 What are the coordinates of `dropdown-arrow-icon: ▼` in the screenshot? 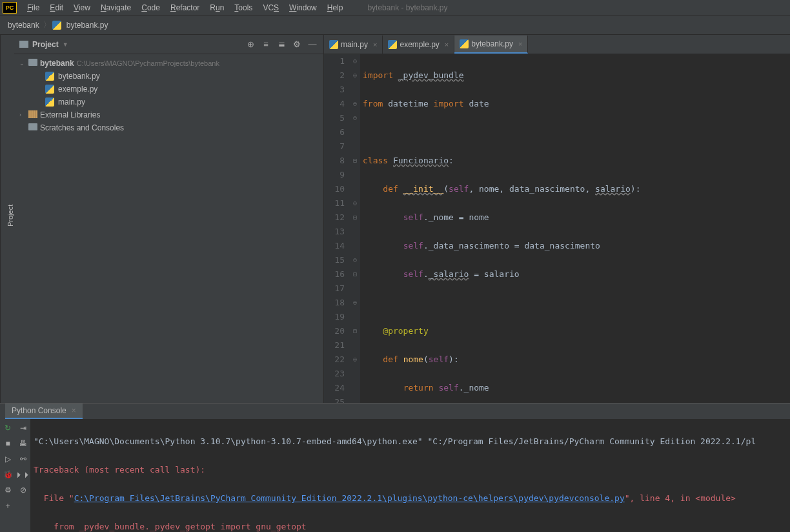 It's located at (66, 45).